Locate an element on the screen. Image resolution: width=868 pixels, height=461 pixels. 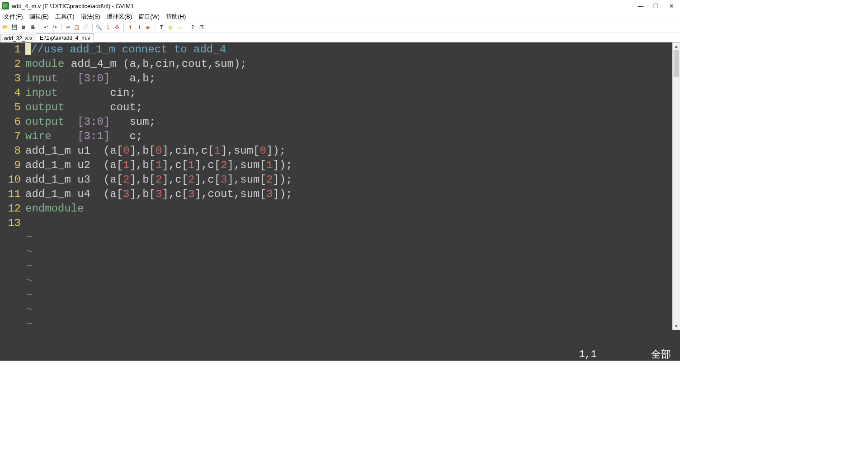
scroll-status: 全部 is located at coordinates (665, 354).